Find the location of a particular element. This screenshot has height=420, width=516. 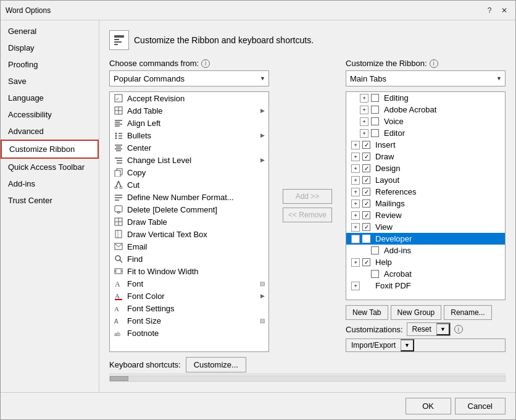

import-export-button: Import/Export is located at coordinates (373, 345).